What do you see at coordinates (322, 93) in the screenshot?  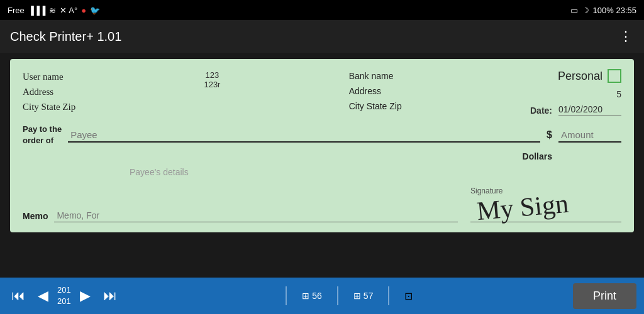 I see `check-top-row: User name Address City State Zip 123 123…` at bounding box center [322, 93].